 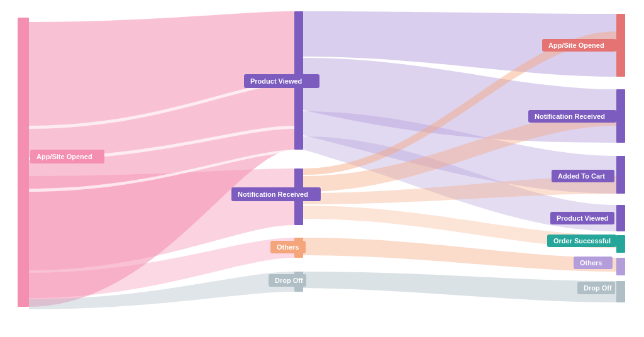 I want to click on right-node-product-viewed, so click(x=621, y=218).